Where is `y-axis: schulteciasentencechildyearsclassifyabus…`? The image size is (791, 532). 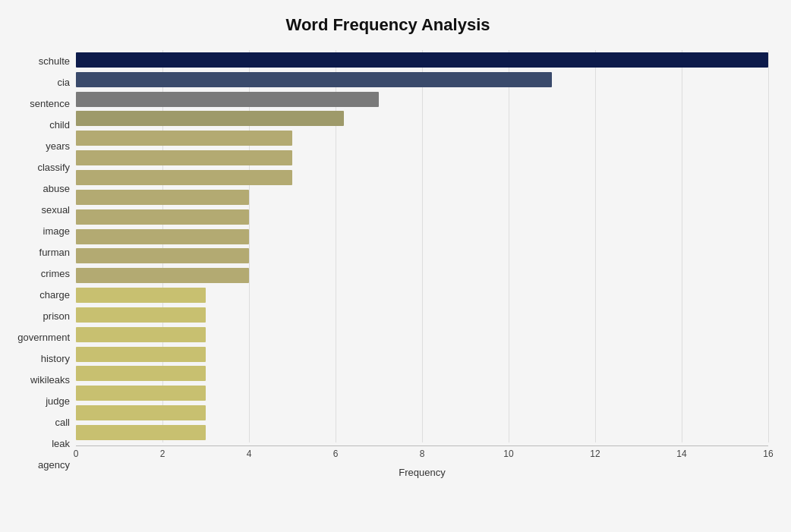 y-axis: schulteciasentencechildyearsclassifyabus… is located at coordinates (42, 263).